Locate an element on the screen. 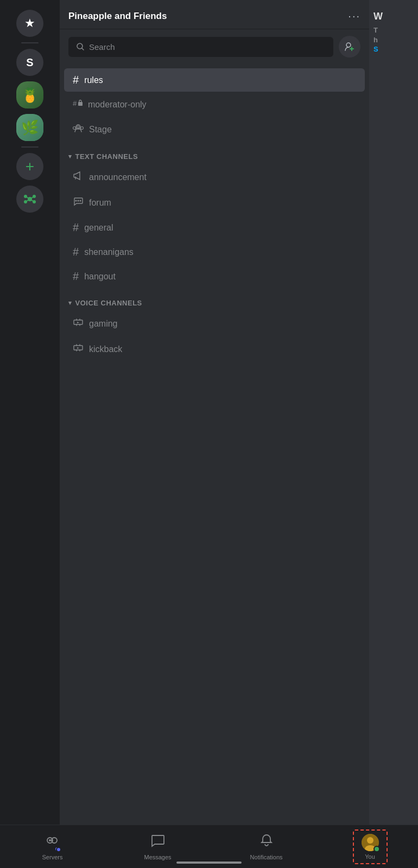 This screenshot has width=418, height=868. s-server-icon: S is located at coordinates (30, 62).